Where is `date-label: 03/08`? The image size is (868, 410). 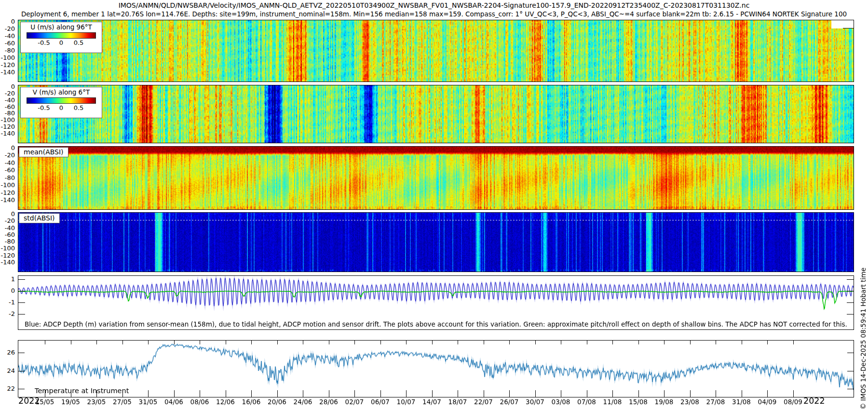
date-label: 03/08 is located at coordinates (561, 402).